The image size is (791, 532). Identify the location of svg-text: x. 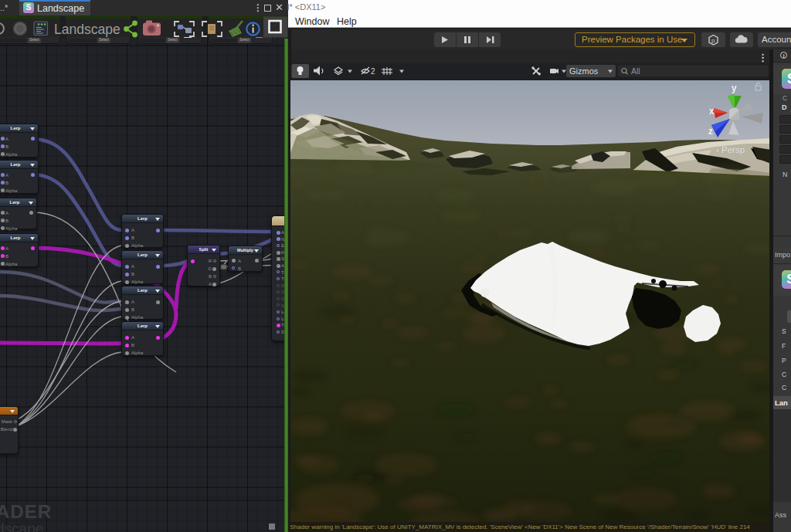
(712, 111).